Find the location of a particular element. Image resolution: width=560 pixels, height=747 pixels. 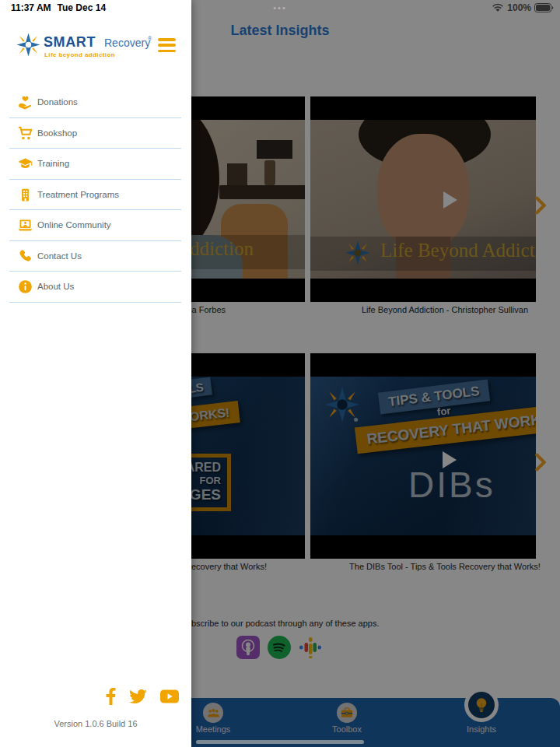

menu-item-label: Training is located at coordinates (53, 164).